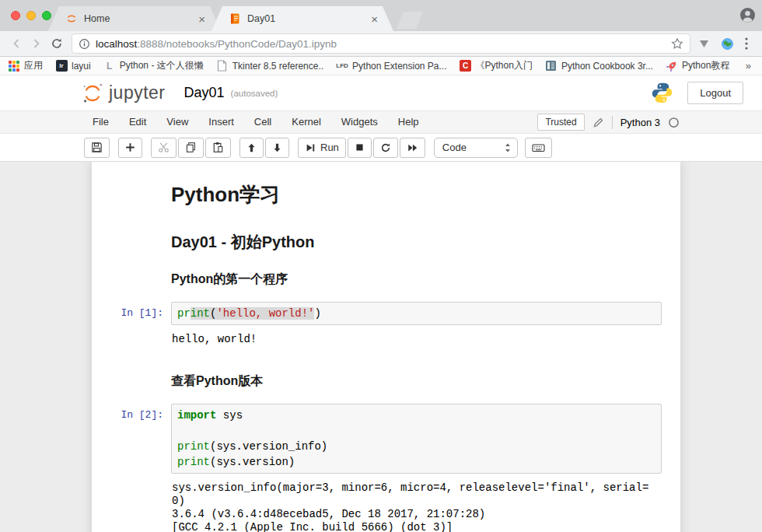  I want to click on bookmarks-overflow-chevron: », so click(750, 65).